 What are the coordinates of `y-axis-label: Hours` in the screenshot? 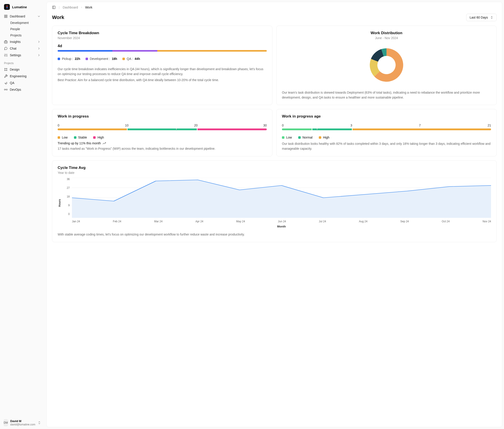 It's located at (60, 203).